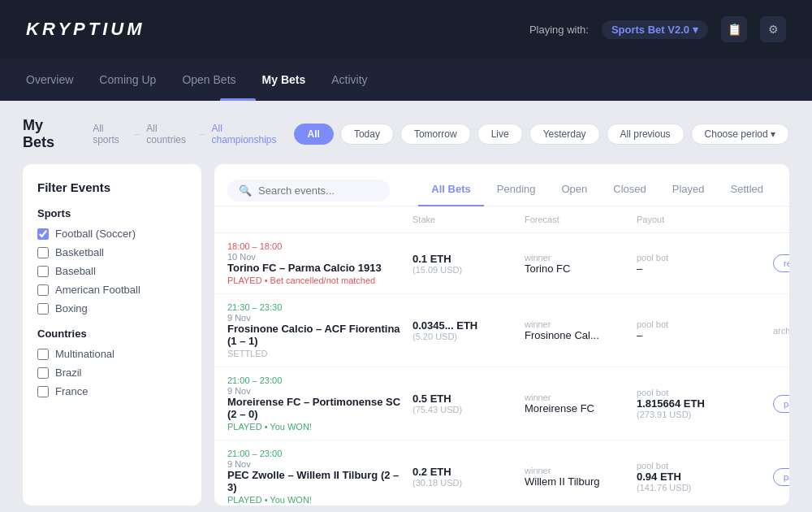 The image size is (812, 512). I want to click on bet-forecast-2: winner Frosinone Cal..., so click(577, 330).